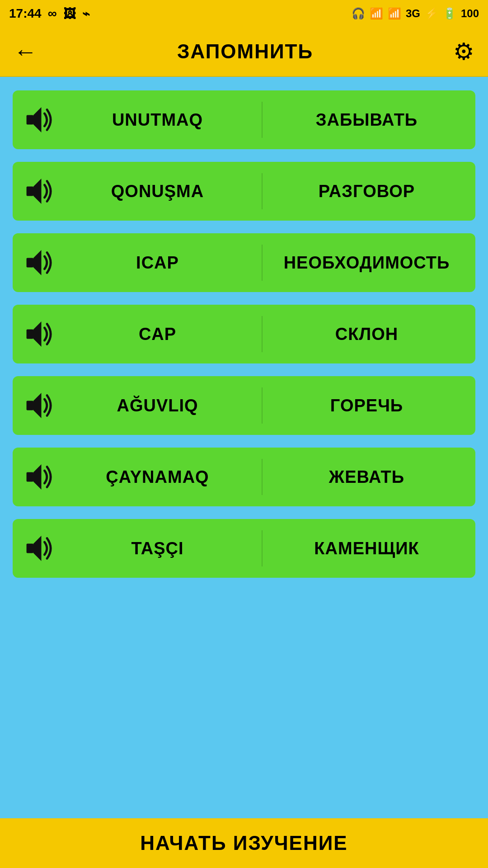 The image size is (488, 868). Describe the element at coordinates (157, 406) in the screenshot. I see `word-foreign-5: AĞUVLIQ` at that location.